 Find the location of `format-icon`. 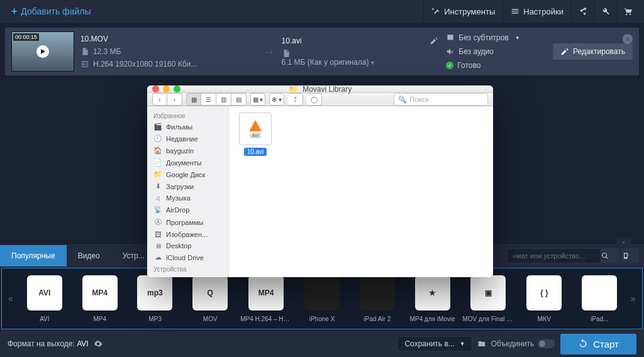

format-icon is located at coordinates (377, 293).